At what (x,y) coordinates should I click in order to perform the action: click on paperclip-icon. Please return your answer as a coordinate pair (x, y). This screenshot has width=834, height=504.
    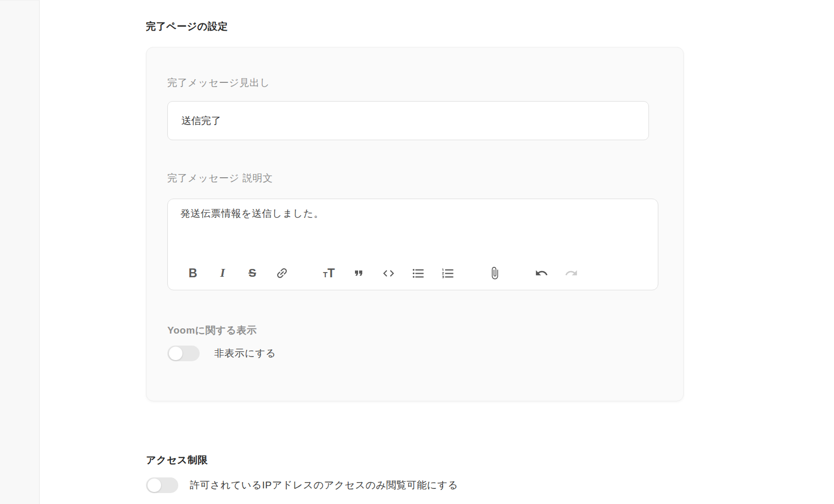
    Looking at the image, I should click on (495, 273).